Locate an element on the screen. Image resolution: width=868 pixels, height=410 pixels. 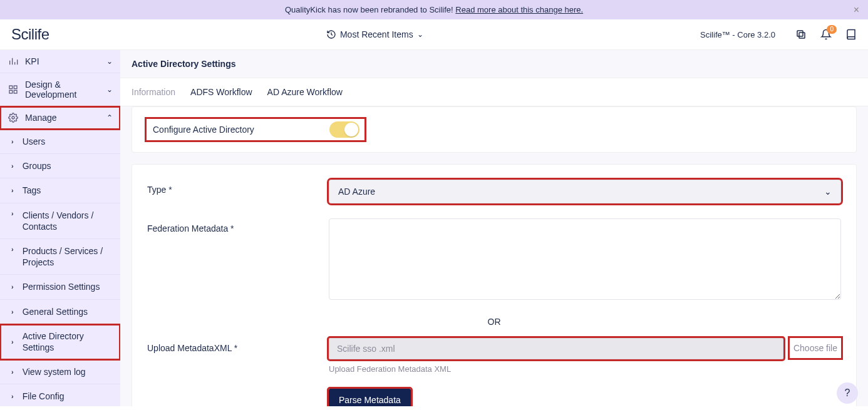
recent-items-dropdown: Most Recent Items ⌄ is located at coordinates (375, 34).